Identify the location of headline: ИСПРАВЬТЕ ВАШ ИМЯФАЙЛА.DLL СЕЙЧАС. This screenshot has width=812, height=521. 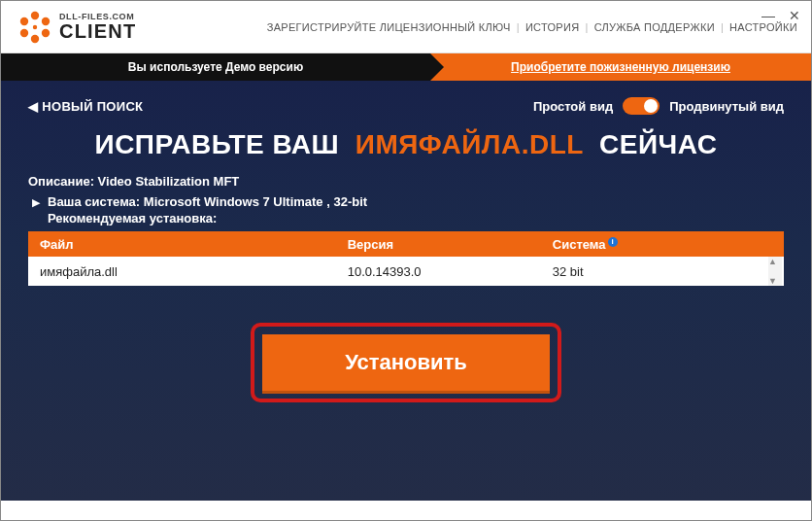
(406, 145).